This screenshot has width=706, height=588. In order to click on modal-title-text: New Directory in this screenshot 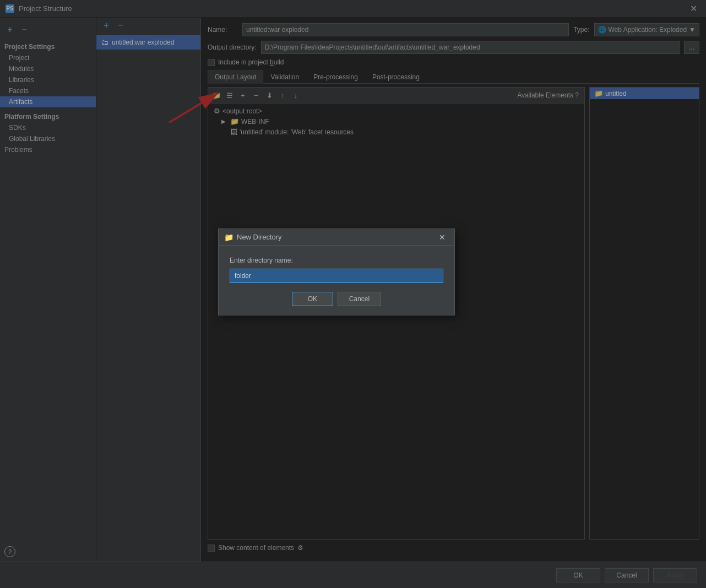, I will do `click(259, 237)`.